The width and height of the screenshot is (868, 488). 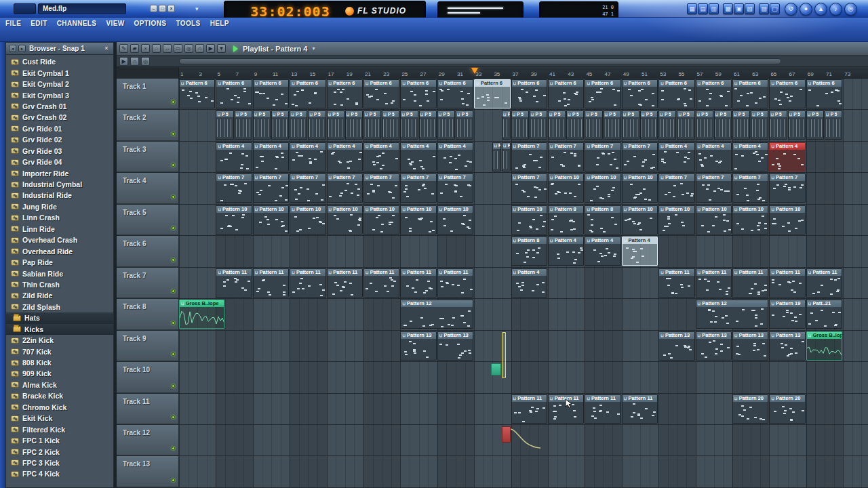 I want to click on typing-keyboard-icon: ♪, so click(x=835, y=9).